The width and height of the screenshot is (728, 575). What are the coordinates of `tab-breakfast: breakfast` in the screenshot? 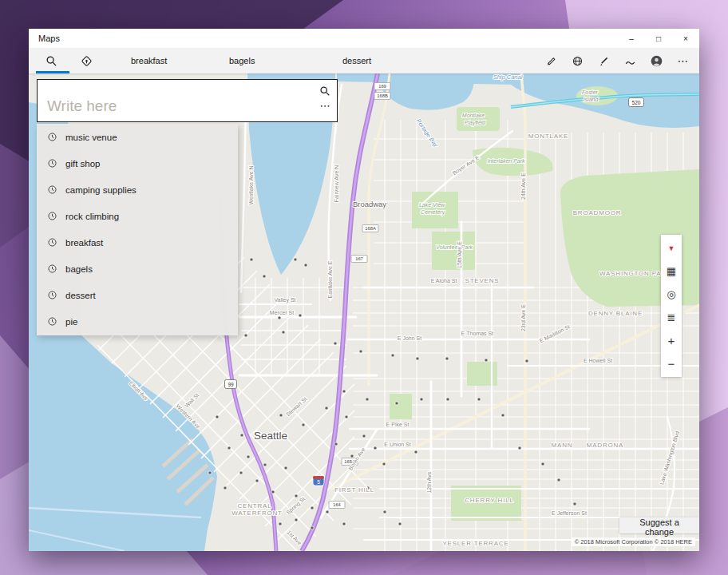 It's located at (179, 61).